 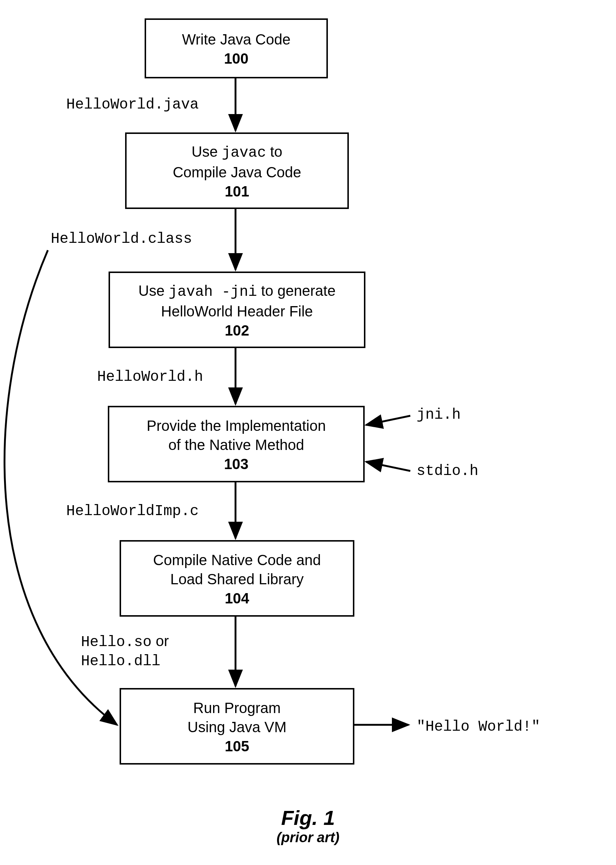 What do you see at coordinates (236, 49) in the screenshot?
I see `node-100: Write Java Code 100` at bounding box center [236, 49].